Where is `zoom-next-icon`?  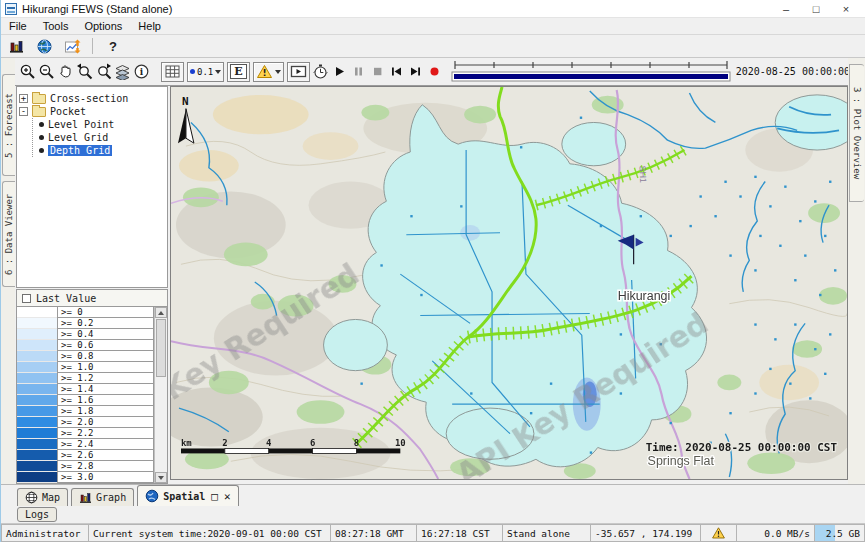
zoom-next-icon is located at coordinates (103, 72).